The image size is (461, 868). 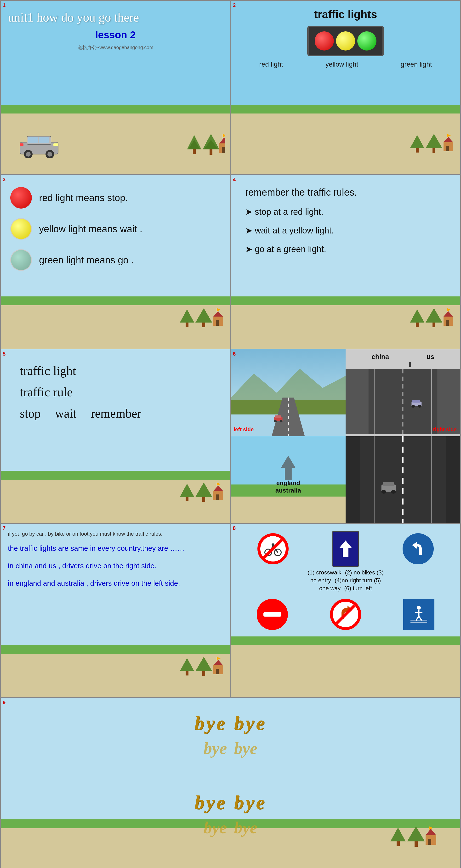 I want to click on right-side-label: right side, so click(x=445, y=430).